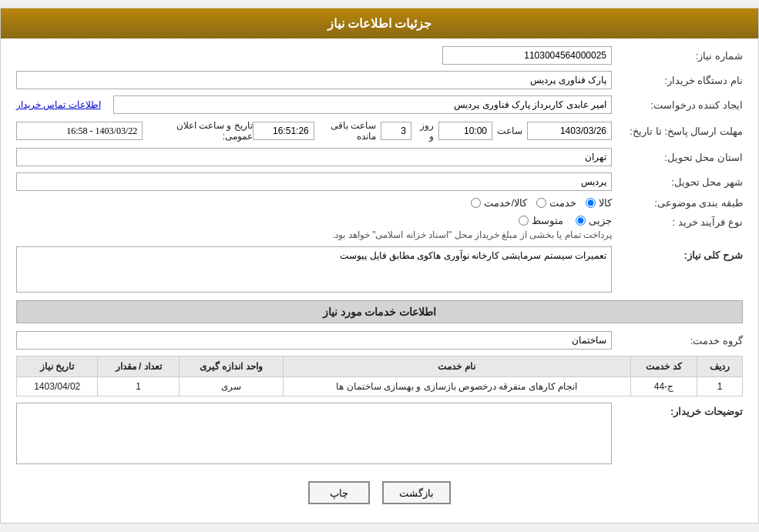 The width and height of the screenshot is (759, 532). I want to click on service-group-input, so click(314, 340).